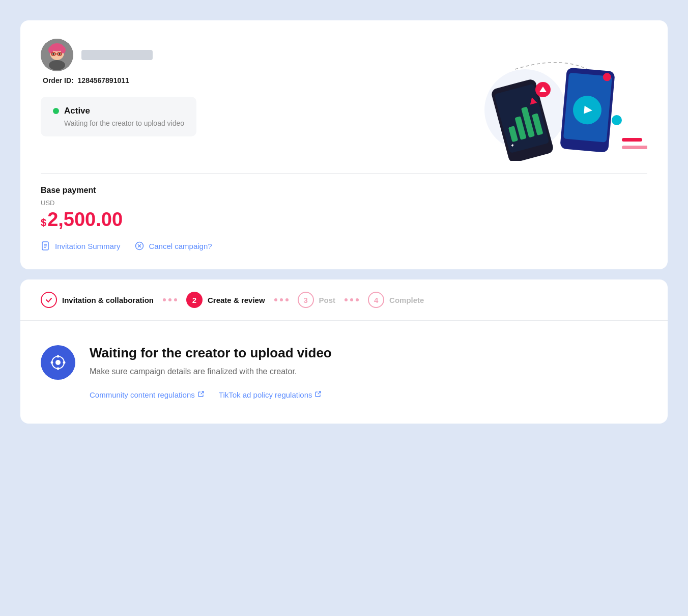 Image resolution: width=688 pixels, height=616 pixels. Describe the element at coordinates (344, 190) in the screenshot. I see `payment-label: Base payment` at that location.